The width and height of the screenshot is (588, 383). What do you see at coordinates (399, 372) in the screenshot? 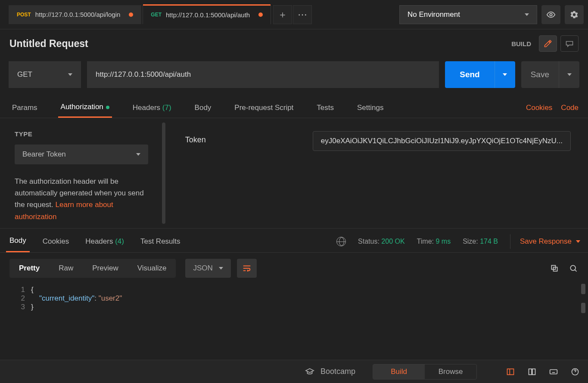
I see `mode-build-button: Build` at bounding box center [399, 372].